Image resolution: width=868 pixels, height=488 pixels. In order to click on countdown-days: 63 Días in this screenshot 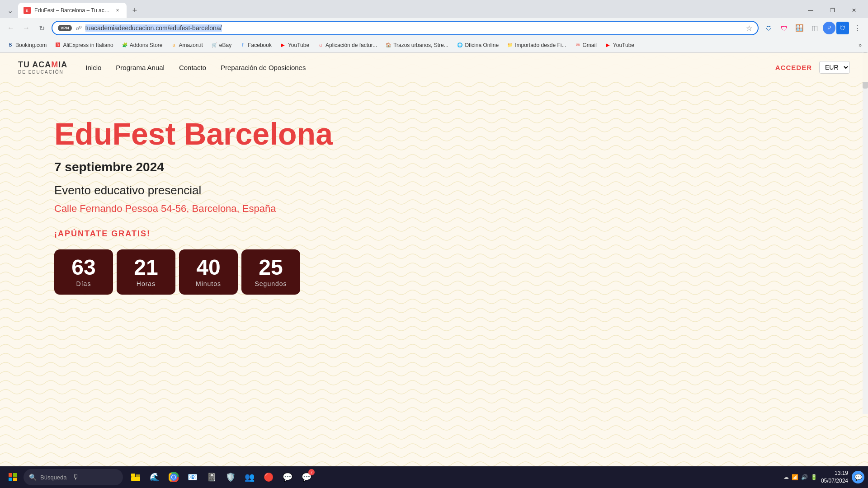, I will do `click(84, 272)`.